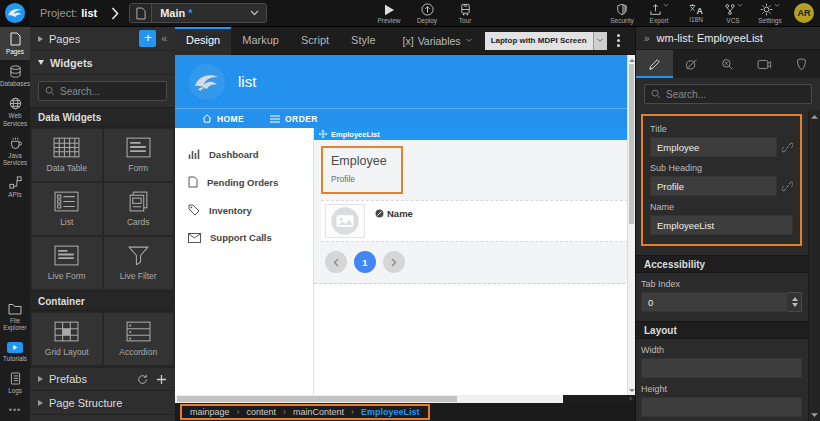 The height and width of the screenshot is (421, 820). What do you see at coordinates (244, 154) in the screenshot?
I see `sidenav-dashboard: Dashboard` at bounding box center [244, 154].